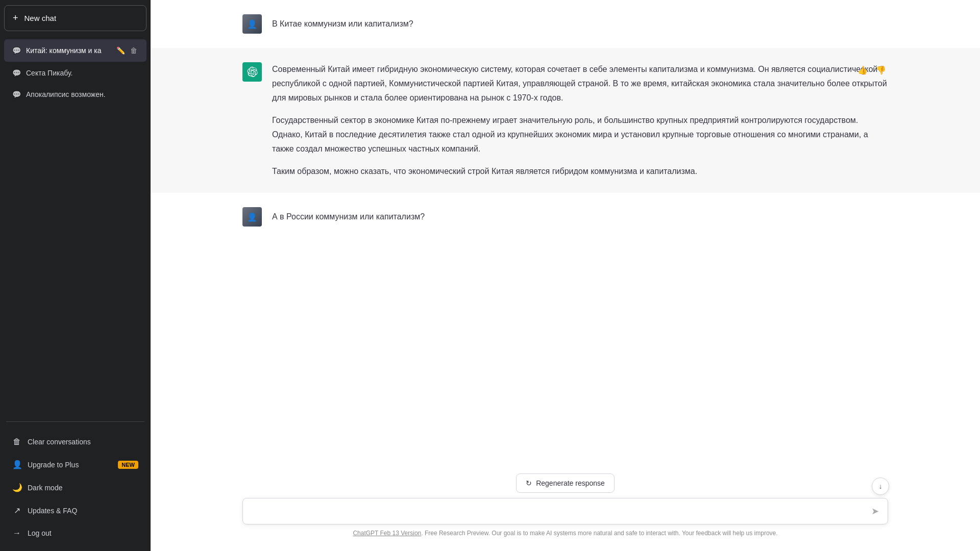  What do you see at coordinates (17, 488) in the screenshot?
I see `moon-icon: 🌙` at bounding box center [17, 488].